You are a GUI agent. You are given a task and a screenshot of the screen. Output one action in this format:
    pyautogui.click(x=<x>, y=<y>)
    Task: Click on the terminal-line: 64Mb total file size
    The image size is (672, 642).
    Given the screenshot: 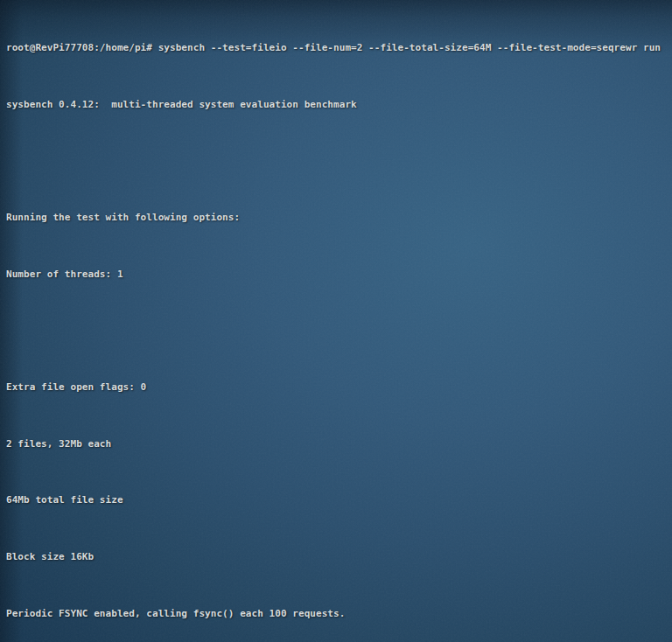 What is the action you would take?
    pyautogui.click(x=340, y=500)
    